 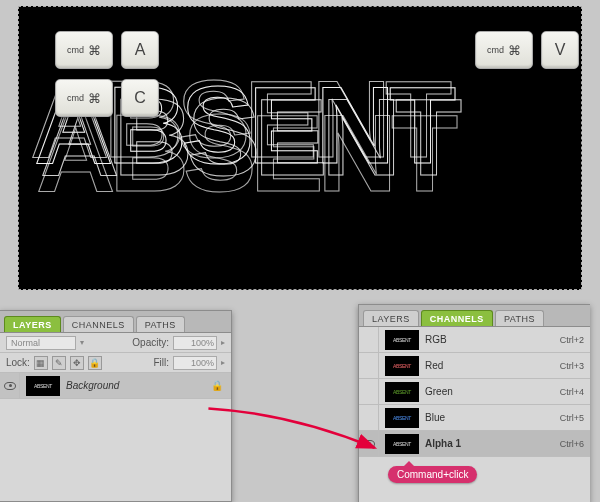 I want to click on layer-thumbnail: ABSENT, so click(x=43, y=386).